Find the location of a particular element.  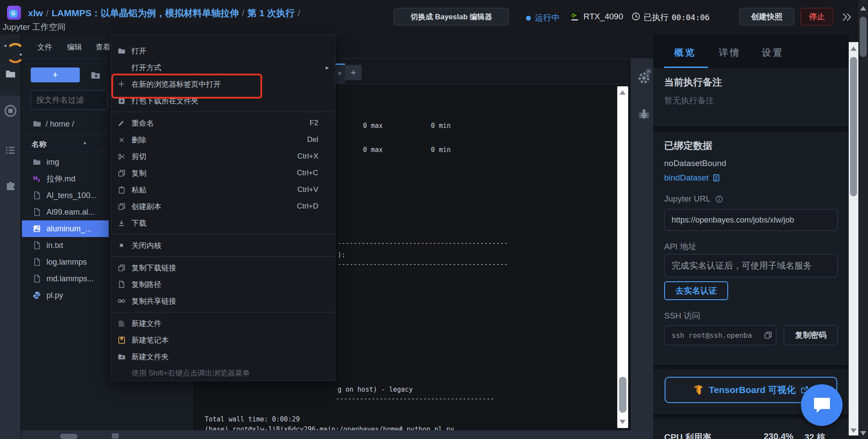

api-address-field: 完成实名认证后，可使用子域名服务 is located at coordinates (751, 266).